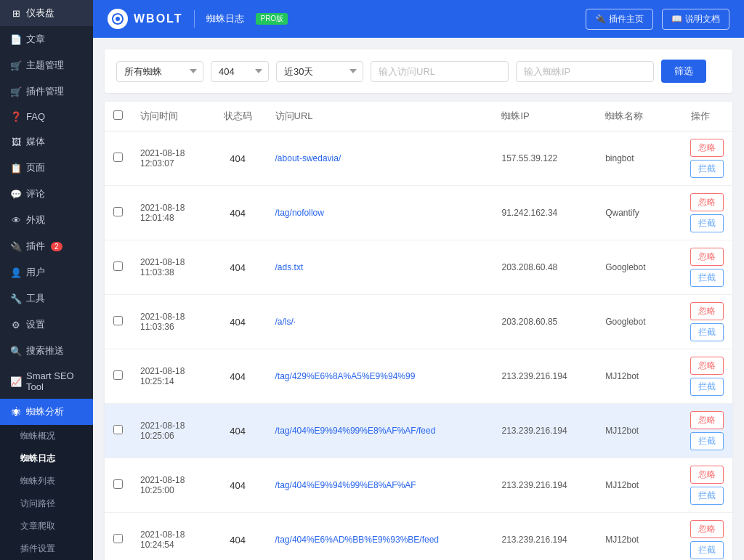  What do you see at coordinates (545, 537) in the screenshot?
I see `row-ip: 213.239.216.194` at bounding box center [545, 537].